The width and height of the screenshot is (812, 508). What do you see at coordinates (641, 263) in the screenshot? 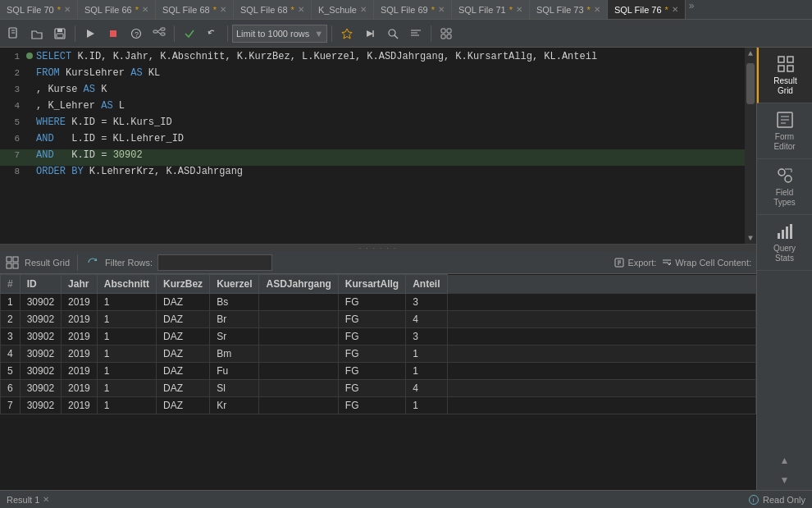
I see `export-label: Export:` at bounding box center [641, 263].